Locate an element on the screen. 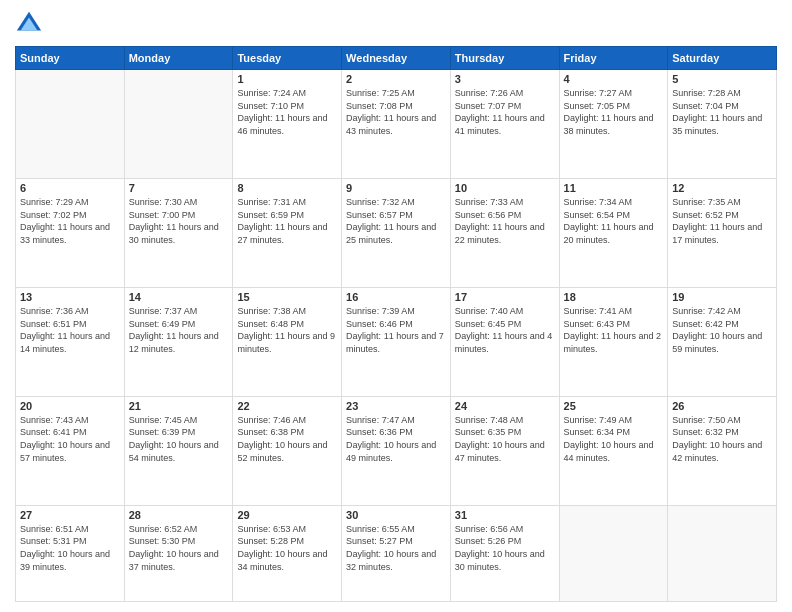  table-row: 8Sunrise: 7:31 AMSunset: 6:59 PMDaylight… is located at coordinates (288, 232).